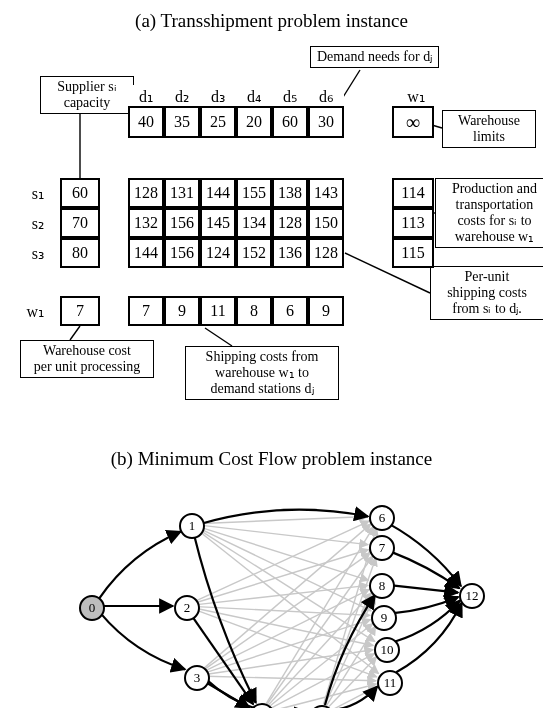  Describe the element at coordinates (254, 253) in the screenshot. I see `cost-cell: 152` at that location.